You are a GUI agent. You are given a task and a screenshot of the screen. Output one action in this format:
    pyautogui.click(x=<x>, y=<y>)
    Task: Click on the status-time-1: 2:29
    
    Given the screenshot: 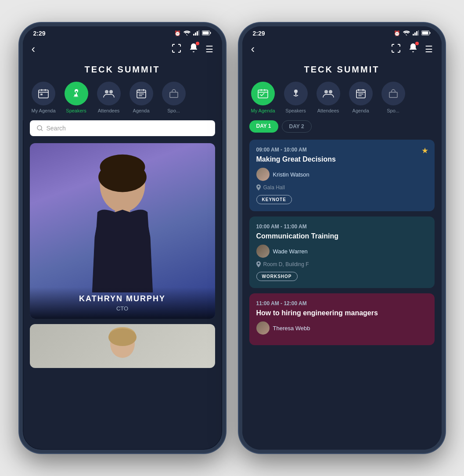 What is the action you would take?
    pyautogui.click(x=40, y=33)
    